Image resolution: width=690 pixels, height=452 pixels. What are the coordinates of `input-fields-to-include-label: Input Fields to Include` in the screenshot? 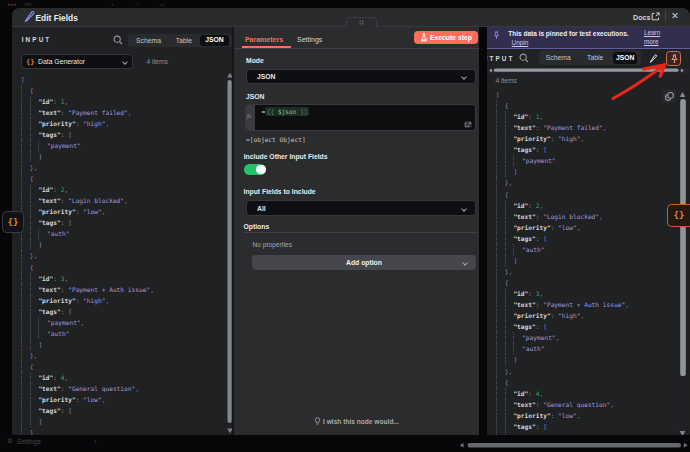 It's located at (280, 192).